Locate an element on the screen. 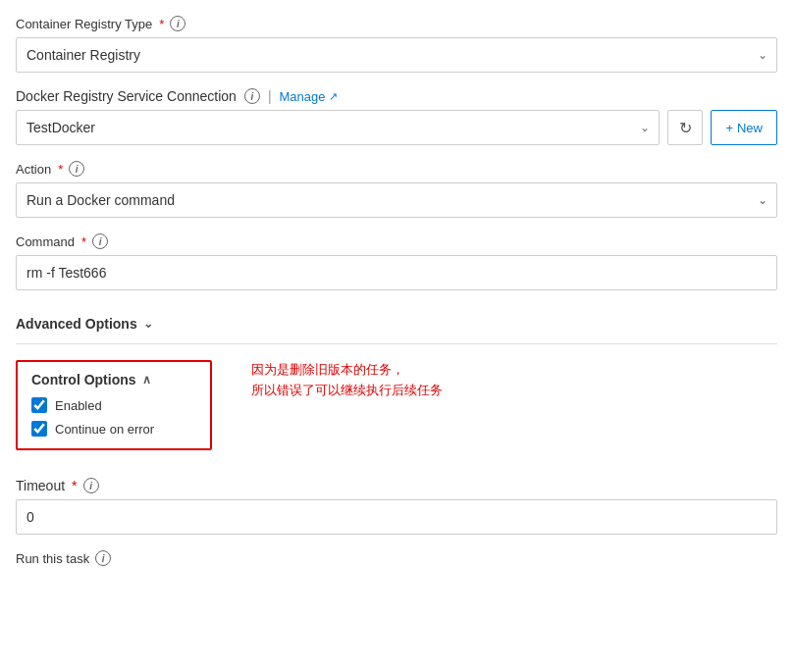  enabled-label: Enabled is located at coordinates (79, 406).